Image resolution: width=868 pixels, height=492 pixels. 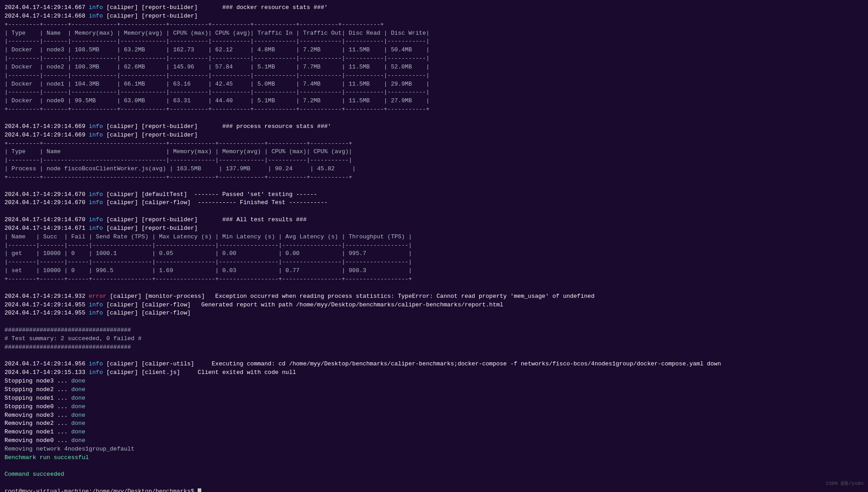 What do you see at coordinates (434, 339) in the screenshot?
I see `terminal-line: # Test summary: 2 succeeded, 0 failed #` at bounding box center [434, 339].